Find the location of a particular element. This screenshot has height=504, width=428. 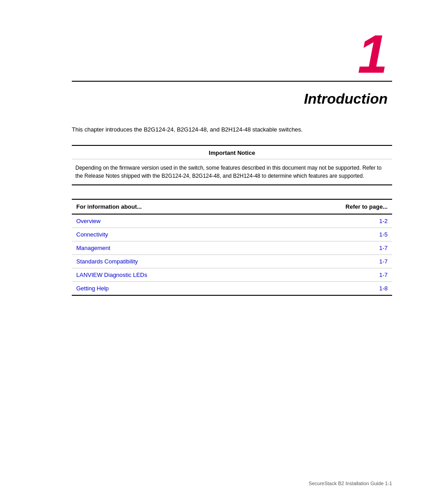

toc-row-label: Overview is located at coordinates (170, 221).